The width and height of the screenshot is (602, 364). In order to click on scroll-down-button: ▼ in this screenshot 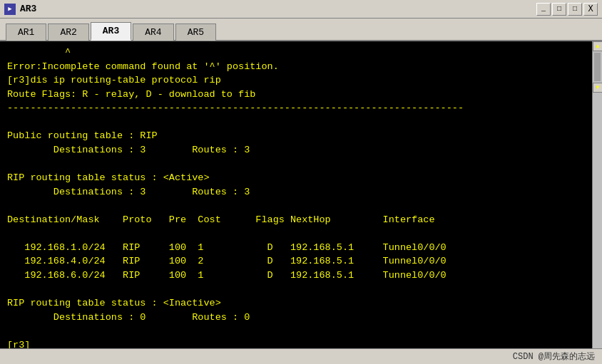, I will do `click(598, 88)`.